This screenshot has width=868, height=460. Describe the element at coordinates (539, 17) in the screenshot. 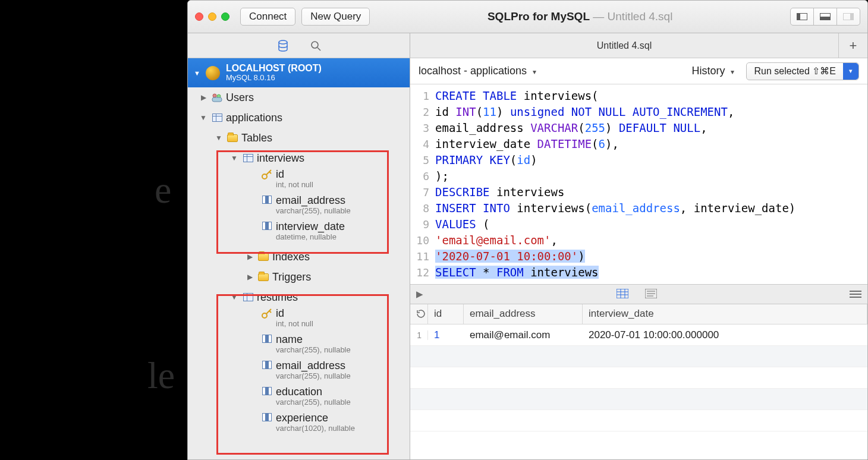

I see `app-name: SQLPro for MySQL` at that location.